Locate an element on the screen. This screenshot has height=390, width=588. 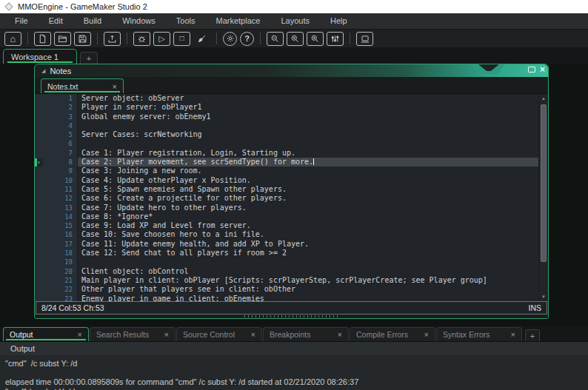
editor-line: › 8 Case 2: Player movement, see scrSend… is located at coordinates (287, 162).